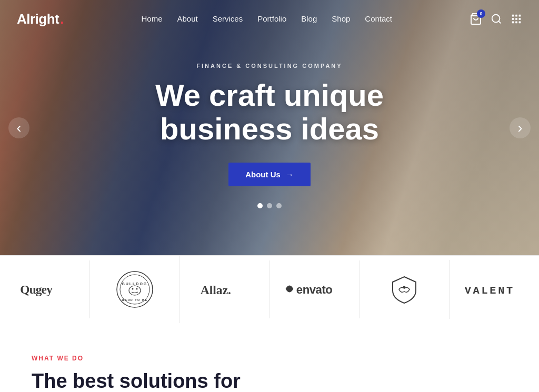 Image resolution: width=539 pixels, height=392 pixels. What do you see at coordinates (496, 19) in the screenshot?
I see `search-icon` at bounding box center [496, 19].